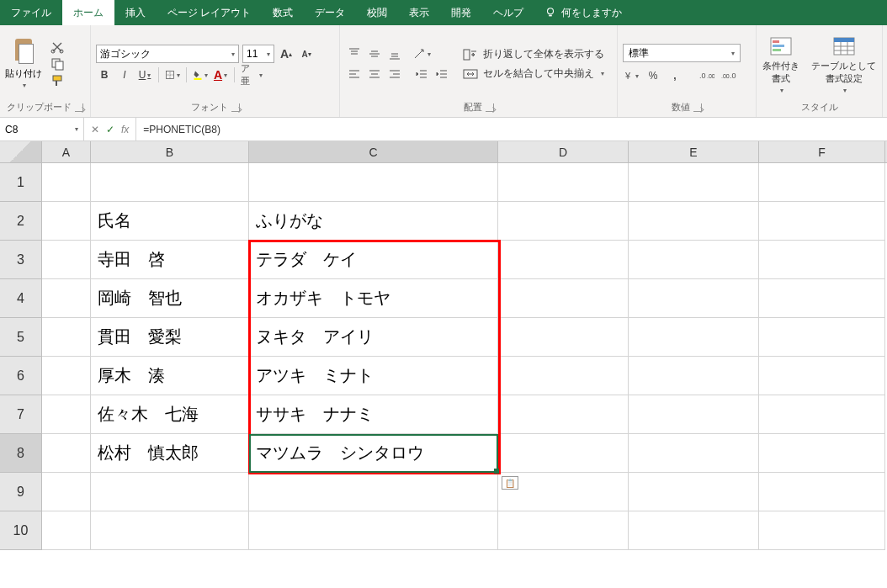 This screenshot has width=887, height=588. I want to click on col-header-F: F, so click(822, 151).